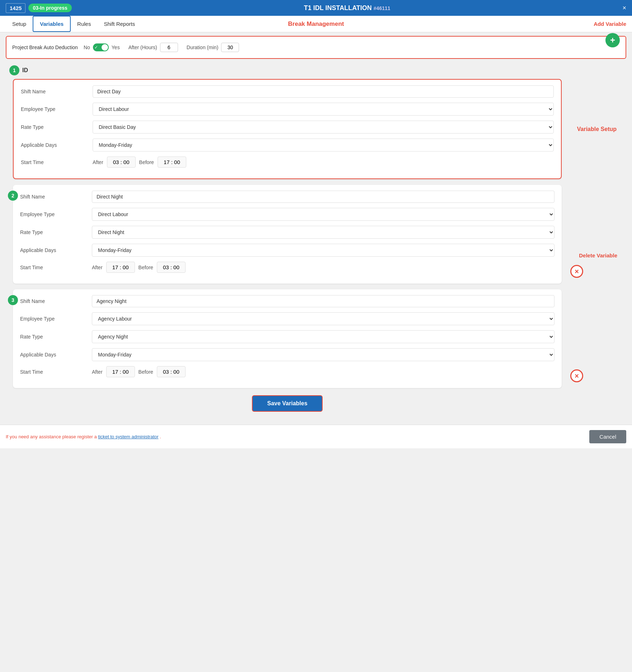 This screenshot has width=632, height=672. I want to click on time-inputs-2: After 17 : 00 Before 03 : 00, so click(139, 267).